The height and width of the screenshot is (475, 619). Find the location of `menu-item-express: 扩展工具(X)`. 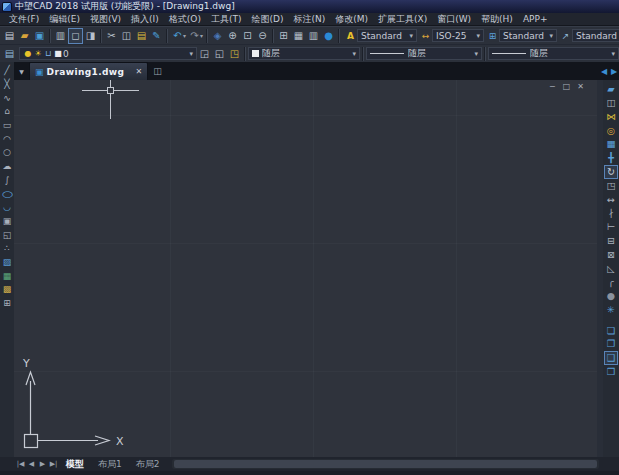

menu-item-express: 扩展工具(X) is located at coordinates (402, 19).